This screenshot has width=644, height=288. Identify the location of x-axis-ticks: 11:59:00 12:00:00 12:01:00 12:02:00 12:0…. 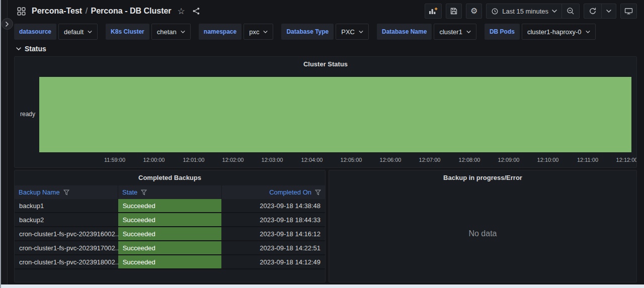
(326, 161).